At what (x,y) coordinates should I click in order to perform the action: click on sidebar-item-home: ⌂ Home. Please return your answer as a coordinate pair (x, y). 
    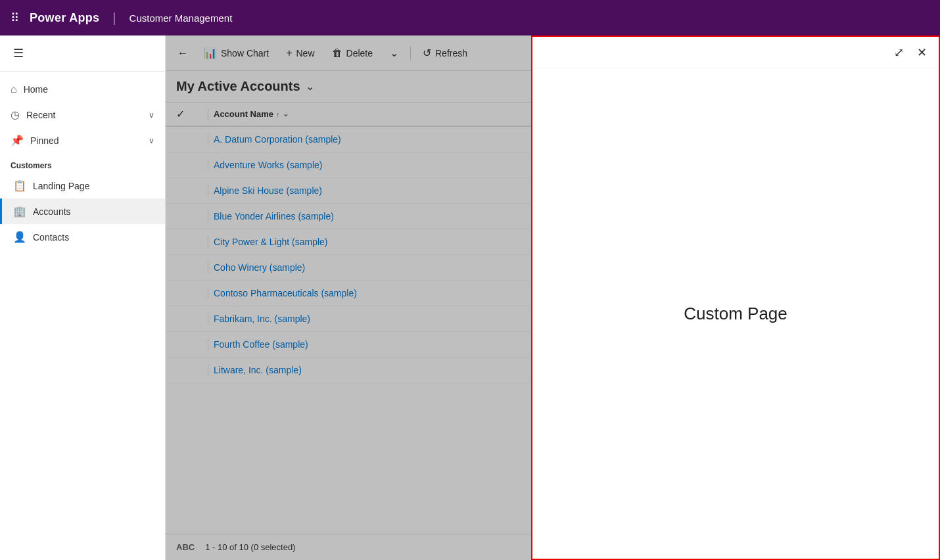
    Looking at the image, I should click on (83, 89).